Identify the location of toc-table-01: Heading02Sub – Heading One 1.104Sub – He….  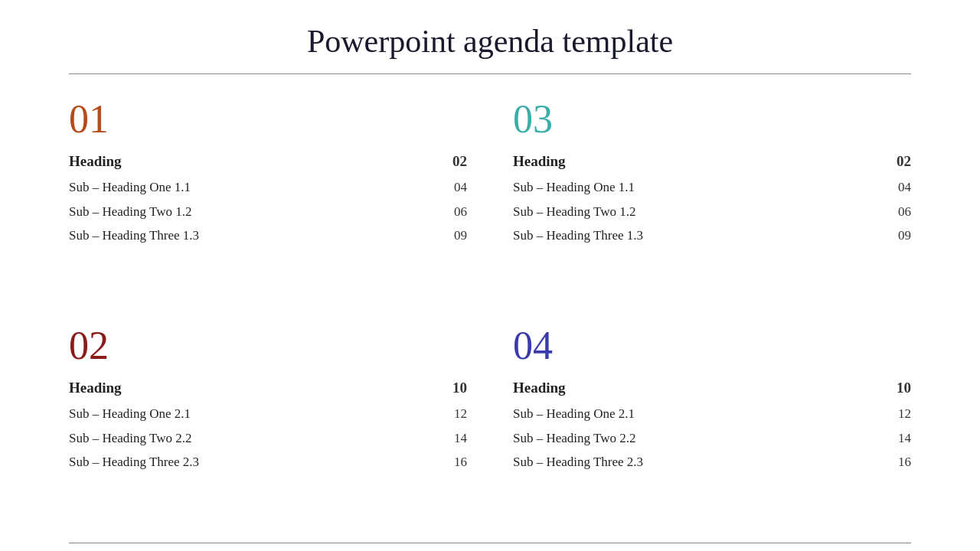
(268, 198).